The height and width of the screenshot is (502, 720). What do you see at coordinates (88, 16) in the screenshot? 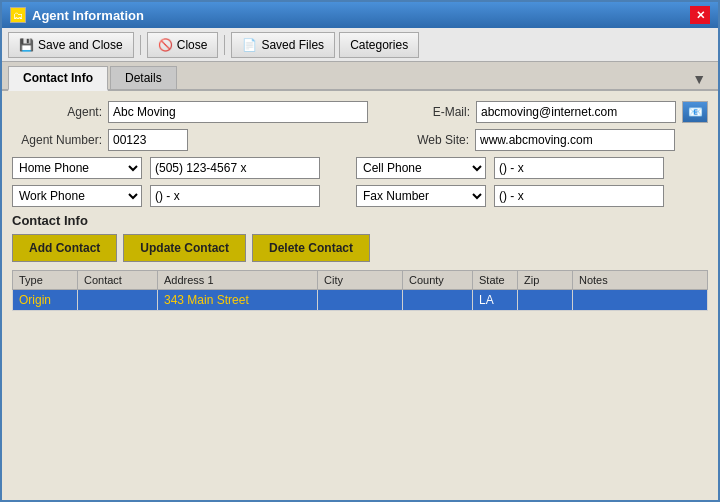
I see `window-title: Agent Information` at bounding box center [88, 16].